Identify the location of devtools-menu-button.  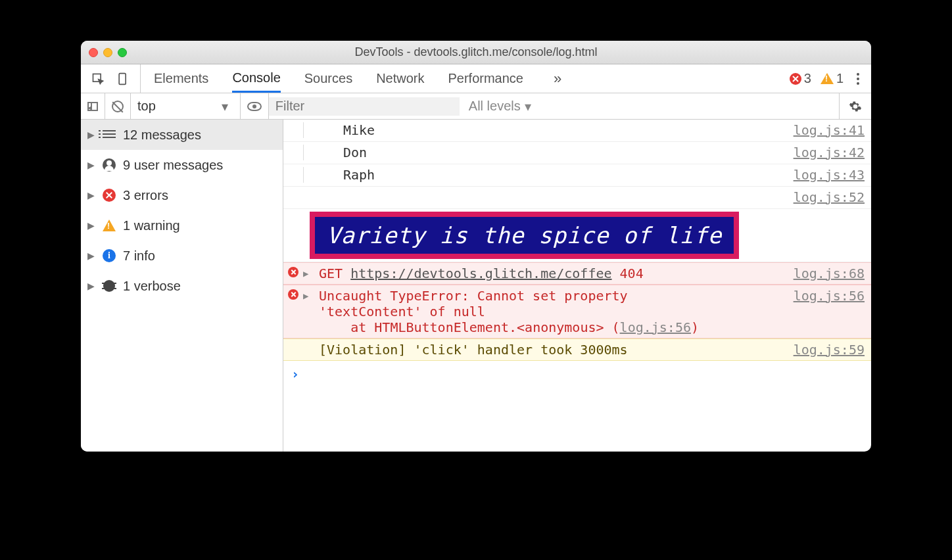
(858, 79).